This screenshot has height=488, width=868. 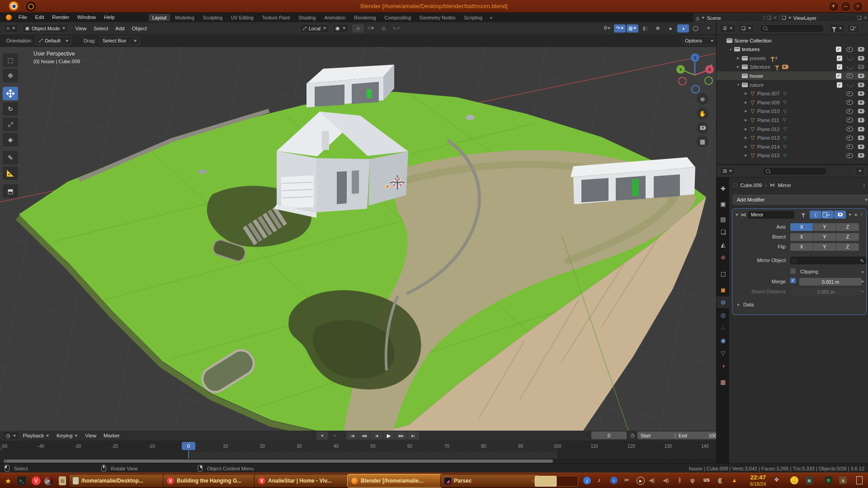 What do you see at coordinates (10, 140) in the screenshot?
I see `tool-transform: ◈` at bounding box center [10, 140].